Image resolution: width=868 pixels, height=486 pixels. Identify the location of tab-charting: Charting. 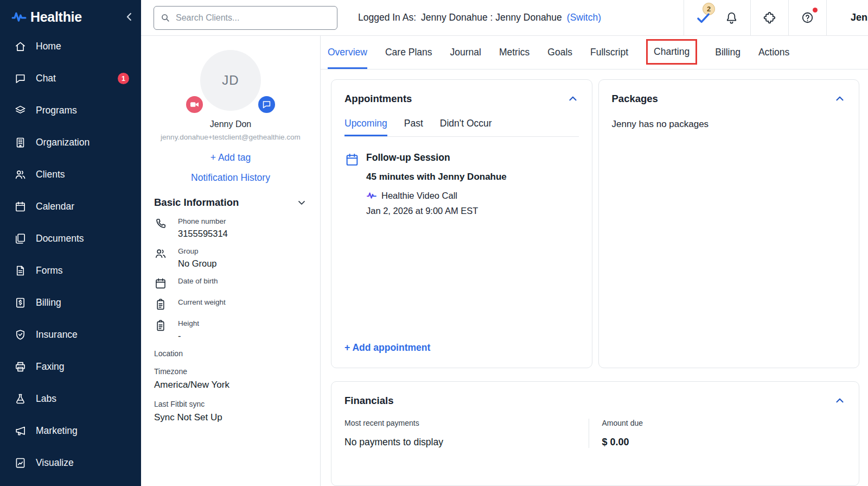
(672, 52).